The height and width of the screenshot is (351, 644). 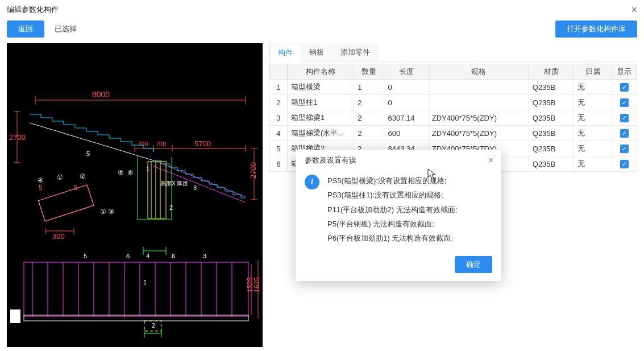 What do you see at coordinates (479, 72) in the screenshot?
I see `th-spec: 规格` at bounding box center [479, 72].